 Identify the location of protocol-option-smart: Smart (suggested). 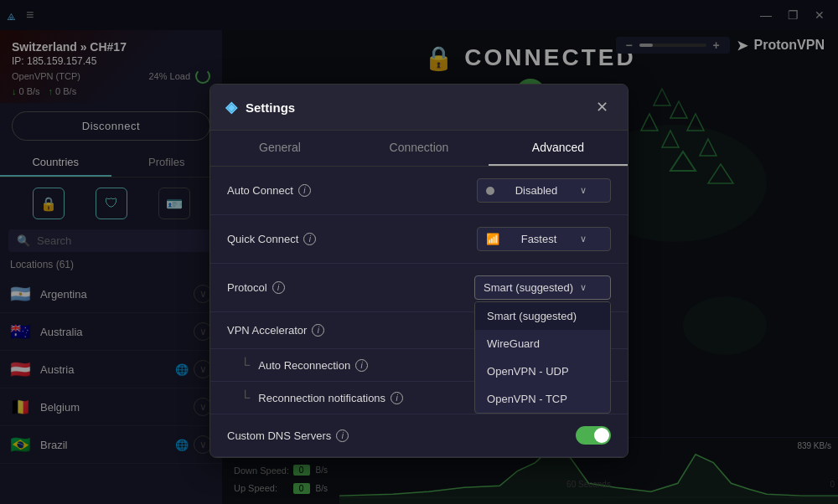
(543, 316).